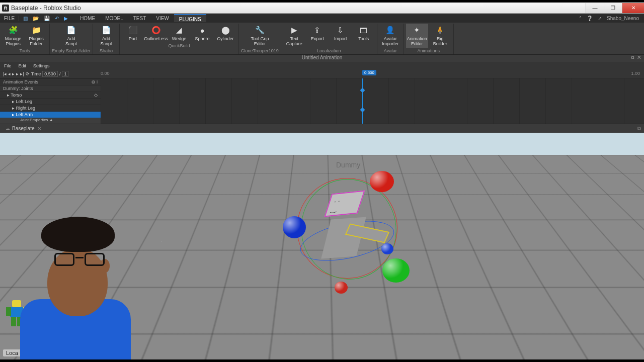 The height and width of the screenshot is (362, 644). I want to click on new-icon: ▥, so click(25, 18).